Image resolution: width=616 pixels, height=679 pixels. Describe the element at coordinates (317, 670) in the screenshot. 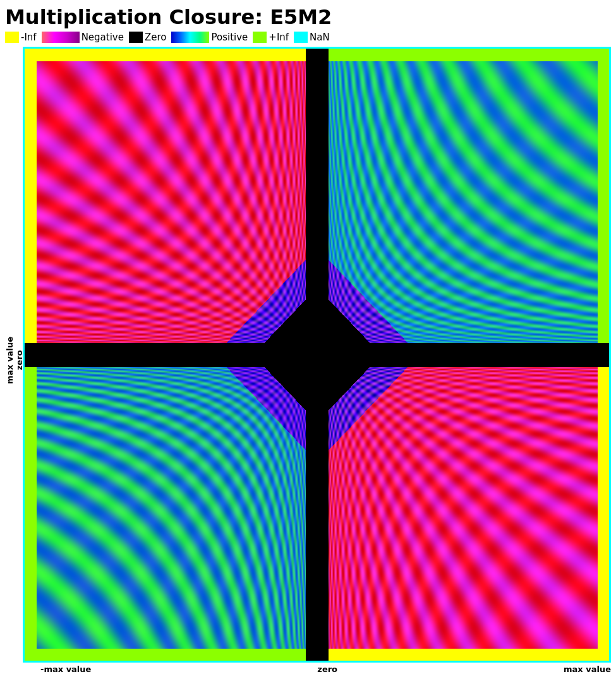

I see `x-axis: -max value zero max value` at that location.